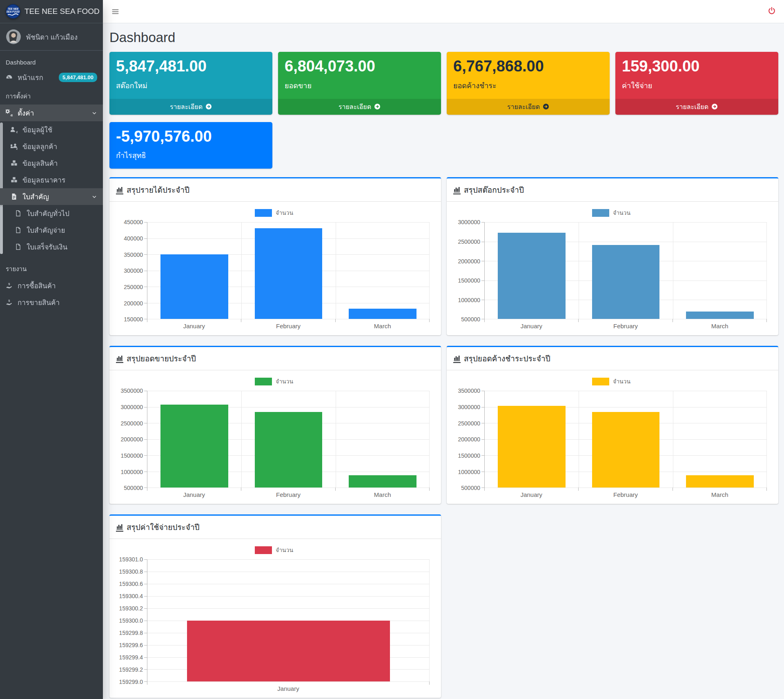 The height and width of the screenshot is (699, 784). What do you see at coordinates (612, 190) in the screenshot?
I see `chart-card-header: สรุปสต๊อกประจำปี` at bounding box center [612, 190].